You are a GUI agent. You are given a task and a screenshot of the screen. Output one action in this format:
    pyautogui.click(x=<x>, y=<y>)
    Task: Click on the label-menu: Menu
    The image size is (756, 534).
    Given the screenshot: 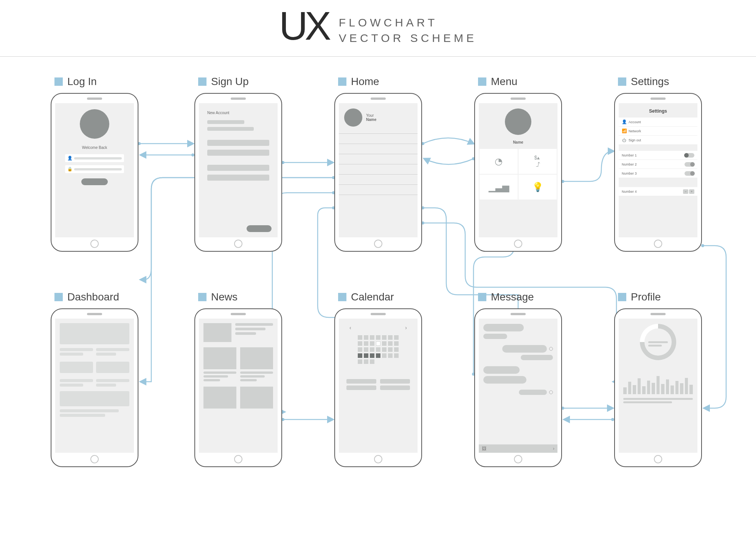 What is the action you would take?
    pyautogui.click(x=518, y=82)
    